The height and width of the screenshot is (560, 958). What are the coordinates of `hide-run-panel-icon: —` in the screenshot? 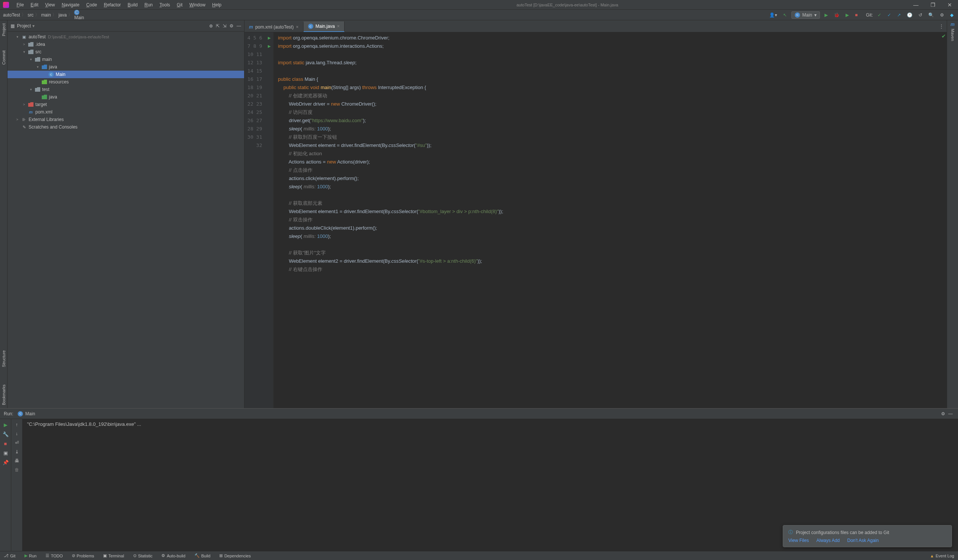 It's located at (950, 414).